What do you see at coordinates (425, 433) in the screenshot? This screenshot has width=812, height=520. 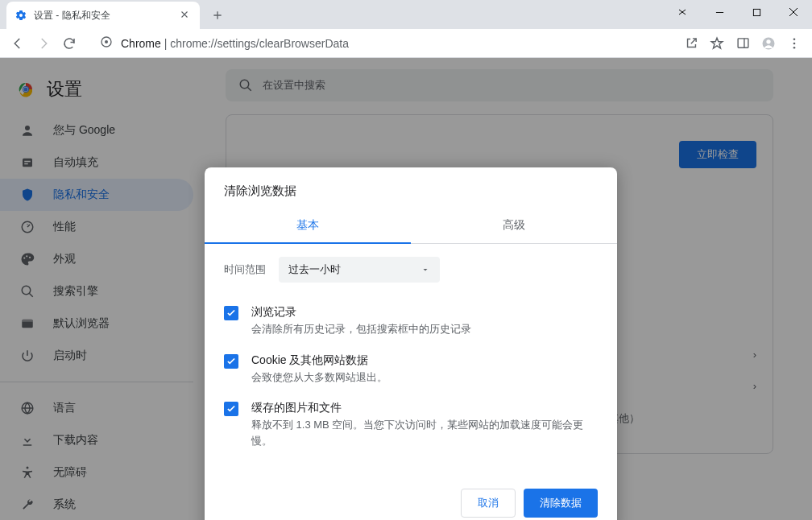 I see `checkbox-description: 释放不到 1.3 MB 空间。当您下次访问时，某些网站的加载速度可能会更慢。` at bounding box center [425, 433].